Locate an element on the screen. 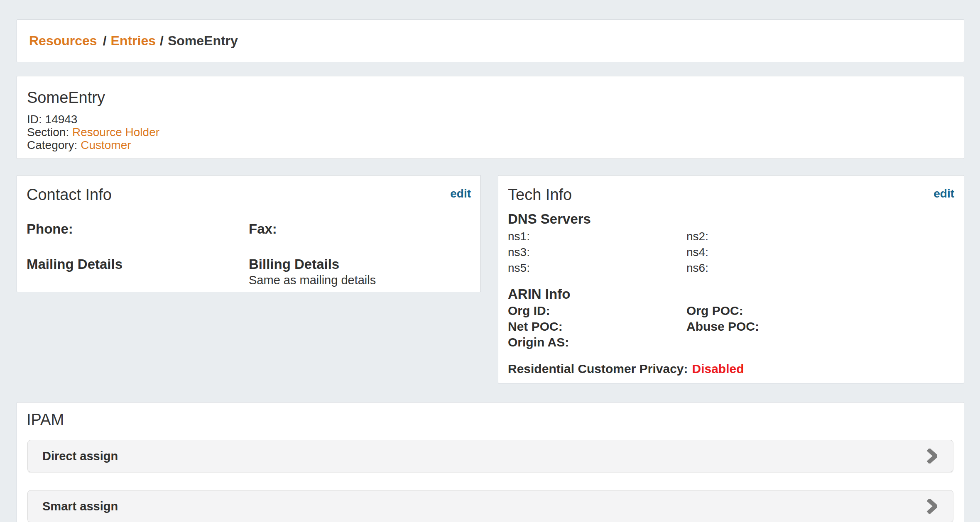 The height and width of the screenshot is (522, 980). mailing-details-label: Mailing Details is located at coordinates (138, 264).